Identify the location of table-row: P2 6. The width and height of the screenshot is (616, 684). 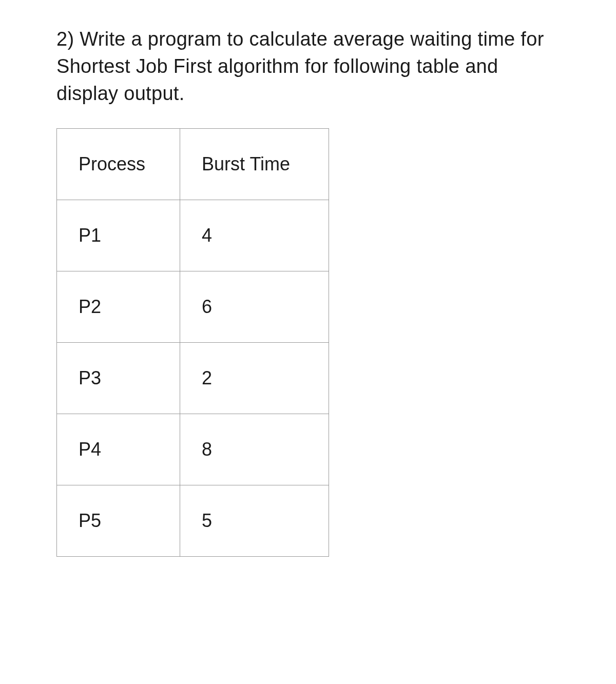
(193, 307).